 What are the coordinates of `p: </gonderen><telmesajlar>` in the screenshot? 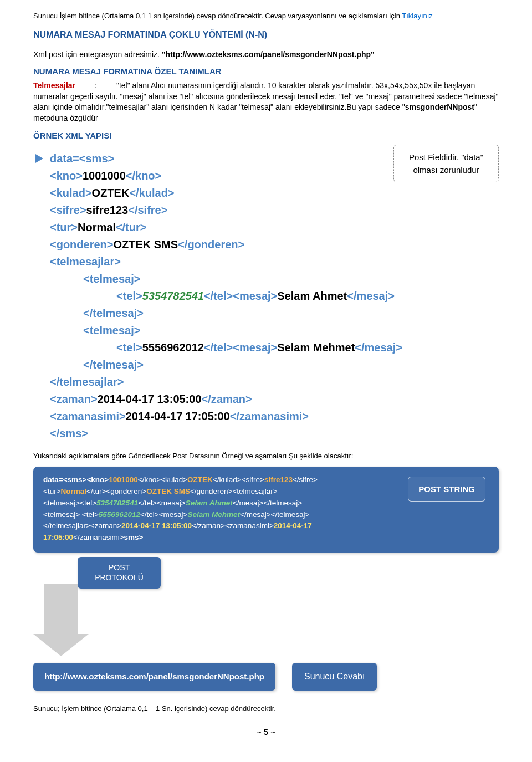 It's located at (234, 491).